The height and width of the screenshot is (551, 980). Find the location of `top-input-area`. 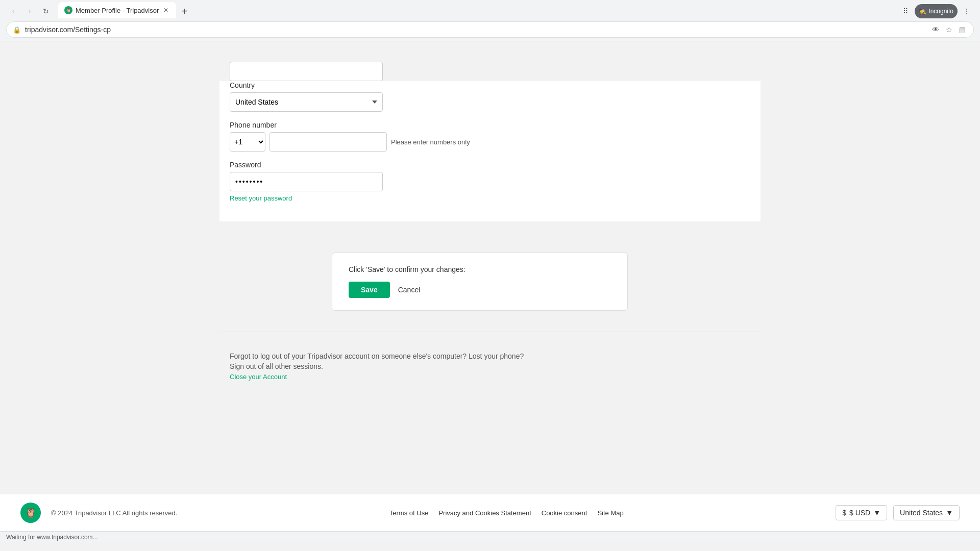

top-input-area is located at coordinates (490, 66).